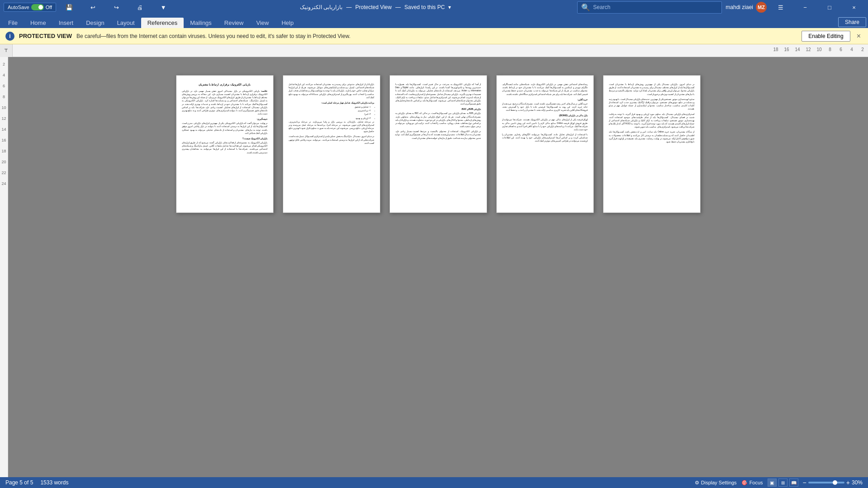 The width and height of the screenshot is (868, 488). I want to click on page-5: در دنیای امروز، بازاریابی دیجیتال یکی از…, so click(652, 144).